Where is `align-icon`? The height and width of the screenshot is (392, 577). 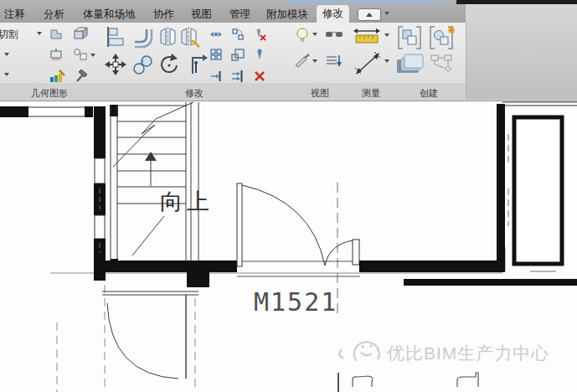
align-icon is located at coordinates (116, 37).